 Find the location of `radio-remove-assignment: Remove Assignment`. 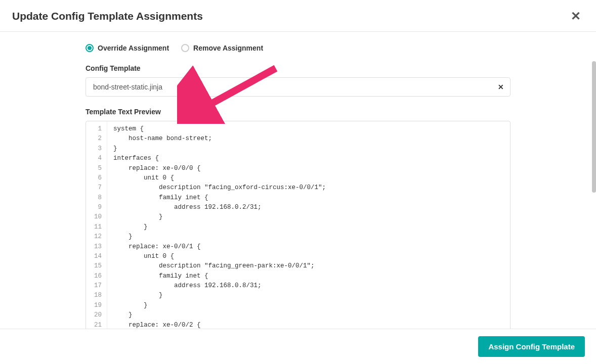

radio-remove-assignment: Remove Assignment is located at coordinates (222, 48).